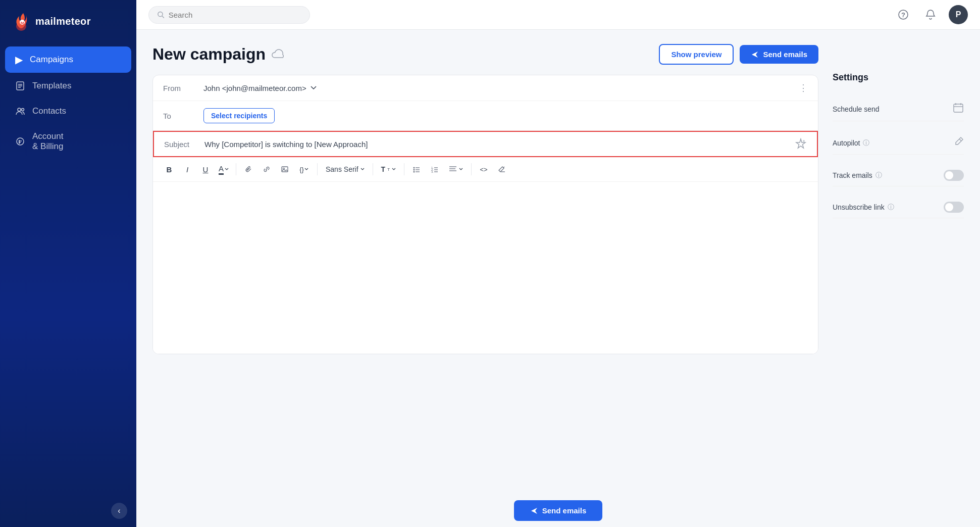  What do you see at coordinates (931, 15) in the screenshot?
I see `topbar-right: ? P` at bounding box center [931, 15].